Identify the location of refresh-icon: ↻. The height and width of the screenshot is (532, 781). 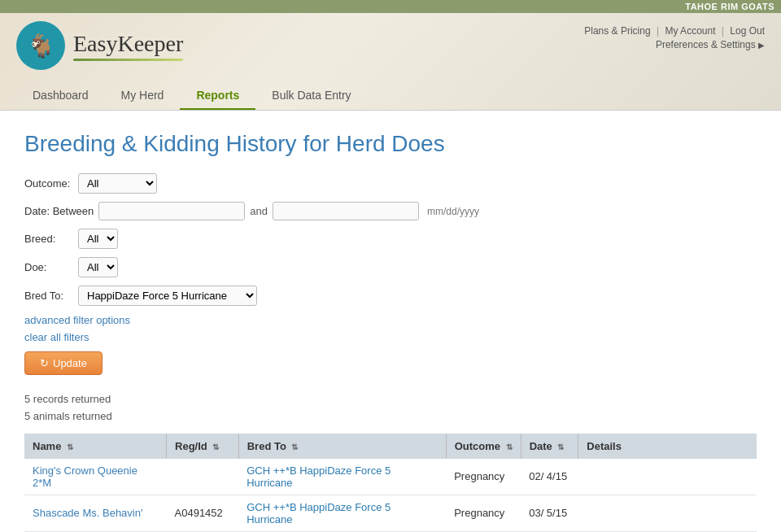
(44, 363).